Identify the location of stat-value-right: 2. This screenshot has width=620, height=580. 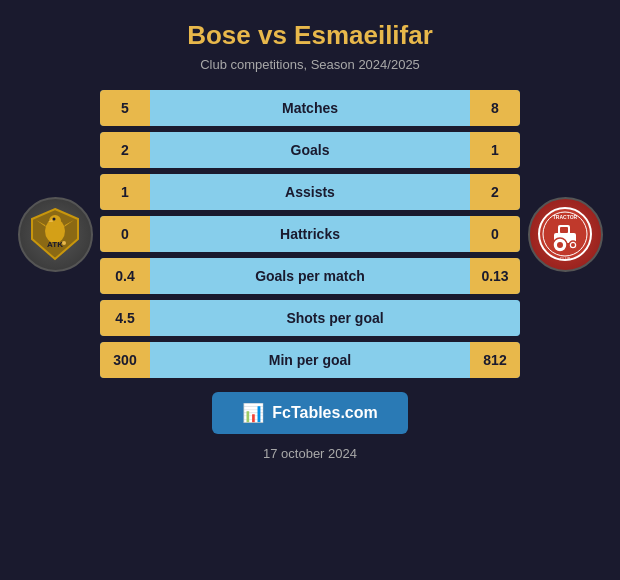
(495, 192).